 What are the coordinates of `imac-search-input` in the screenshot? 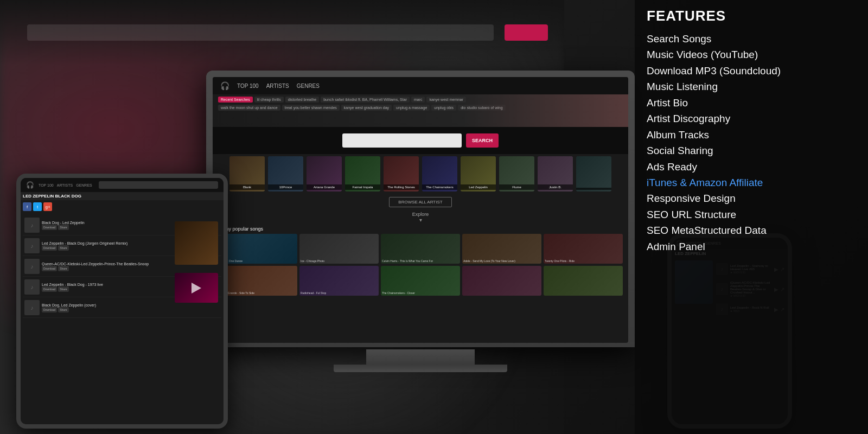 It's located at (402, 141).